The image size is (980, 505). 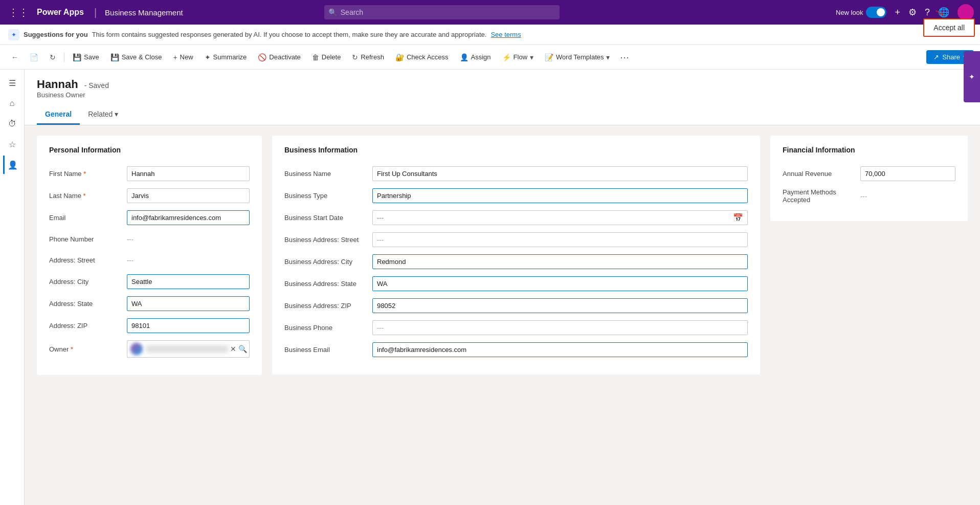 I want to click on ai-icon: ✦, so click(x=14, y=35).